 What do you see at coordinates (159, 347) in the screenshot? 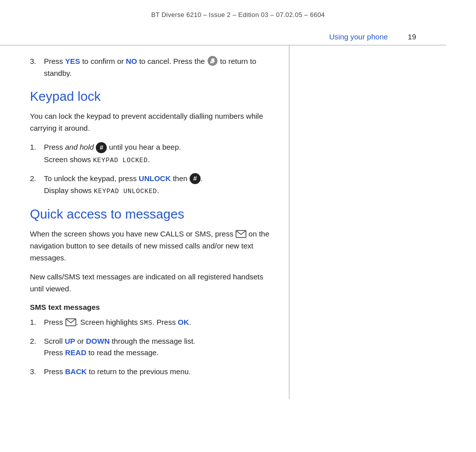
I see `sms-step-2-content: Scroll UP or DOWN through the message li…` at bounding box center [159, 347].